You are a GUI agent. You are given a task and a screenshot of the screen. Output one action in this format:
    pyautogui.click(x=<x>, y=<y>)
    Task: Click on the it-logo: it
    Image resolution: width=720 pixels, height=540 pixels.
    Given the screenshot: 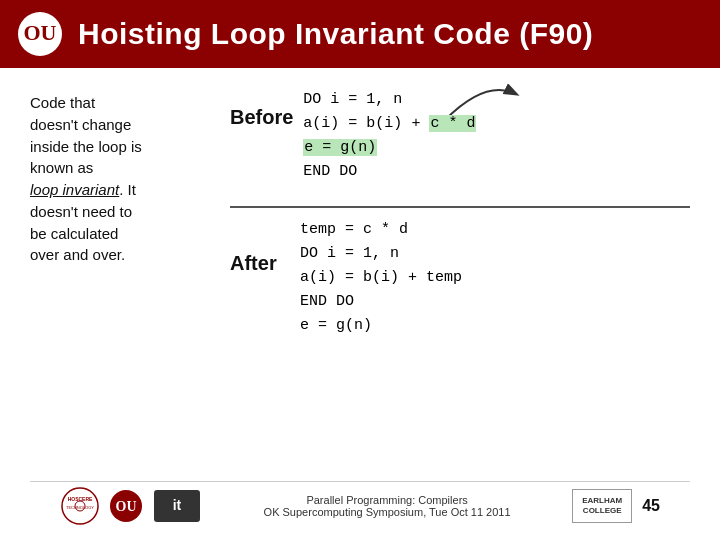 What is the action you would take?
    pyautogui.click(x=177, y=506)
    